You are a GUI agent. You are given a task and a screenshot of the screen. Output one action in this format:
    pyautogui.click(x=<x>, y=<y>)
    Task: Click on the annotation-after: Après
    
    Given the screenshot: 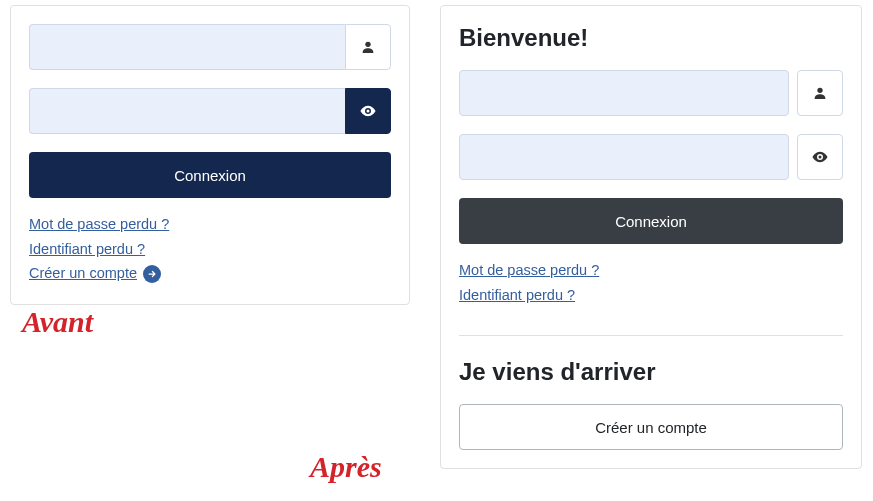 What is the action you would take?
    pyautogui.click(x=346, y=467)
    